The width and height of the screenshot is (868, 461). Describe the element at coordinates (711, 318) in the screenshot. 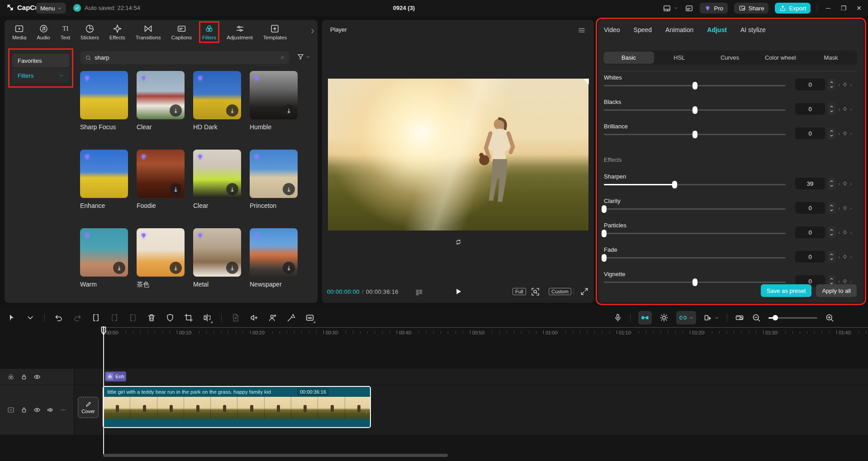

I see `select-mode` at that location.